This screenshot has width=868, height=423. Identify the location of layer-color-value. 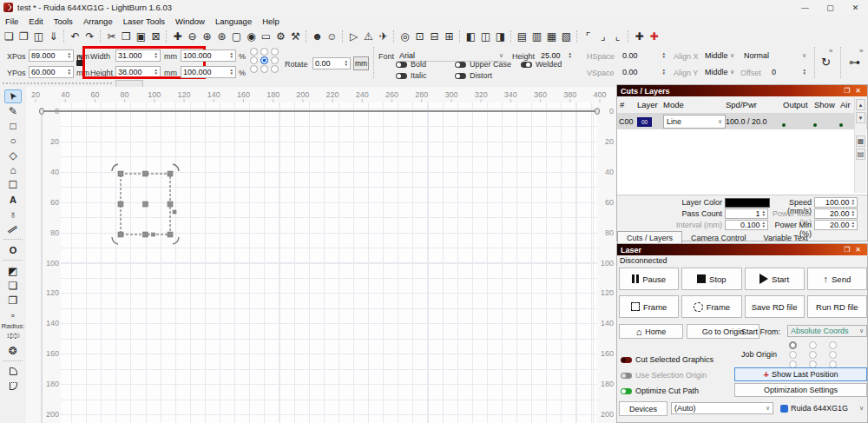
(747, 203).